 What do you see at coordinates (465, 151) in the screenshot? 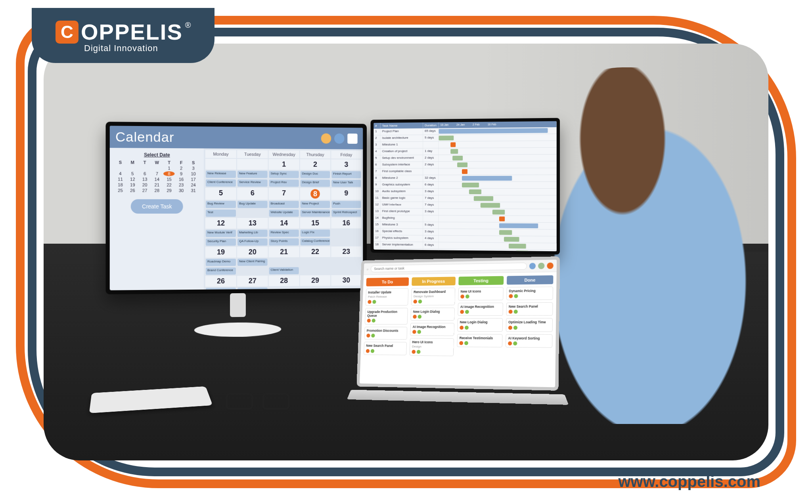
I see `gantt-row: 4Creation of project1 day` at bounding box center [465, 151].